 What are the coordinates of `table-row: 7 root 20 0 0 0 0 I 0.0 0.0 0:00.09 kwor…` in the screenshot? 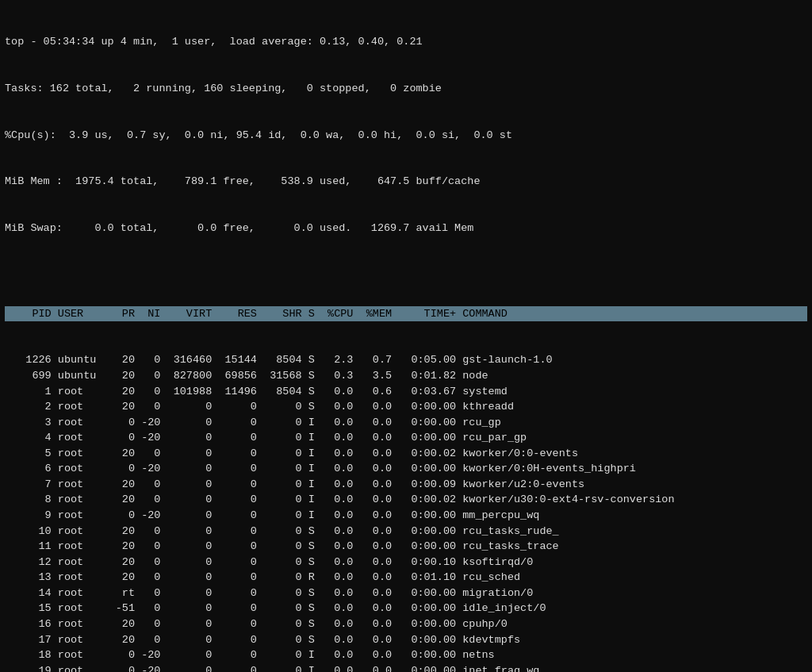 It's located at (406, 485).